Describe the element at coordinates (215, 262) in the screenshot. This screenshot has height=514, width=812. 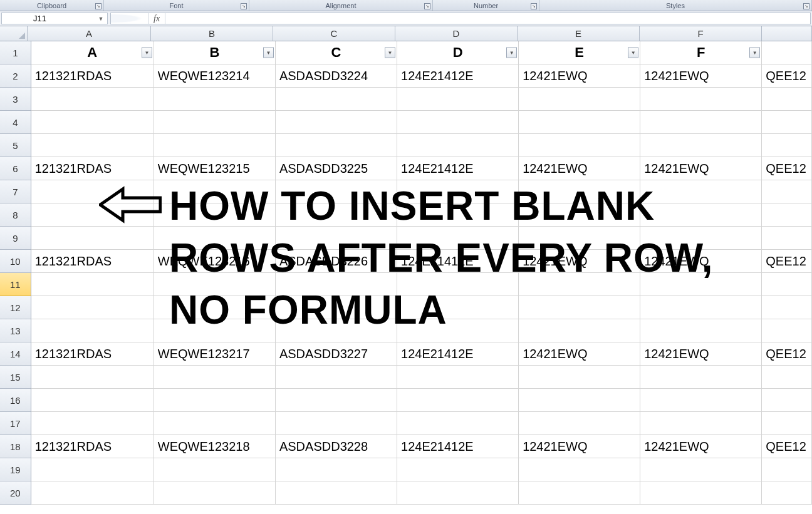
I see `cell: WEQWE123216` at that location.